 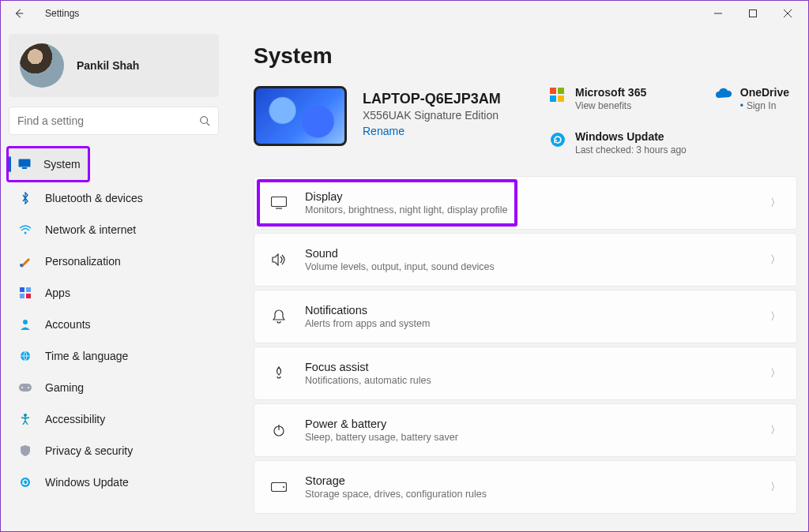 What do you see at coordinates (762, 106) in the screenshot?
I see `onedrive-signin: Sign In` at bounding box center [762, 106].